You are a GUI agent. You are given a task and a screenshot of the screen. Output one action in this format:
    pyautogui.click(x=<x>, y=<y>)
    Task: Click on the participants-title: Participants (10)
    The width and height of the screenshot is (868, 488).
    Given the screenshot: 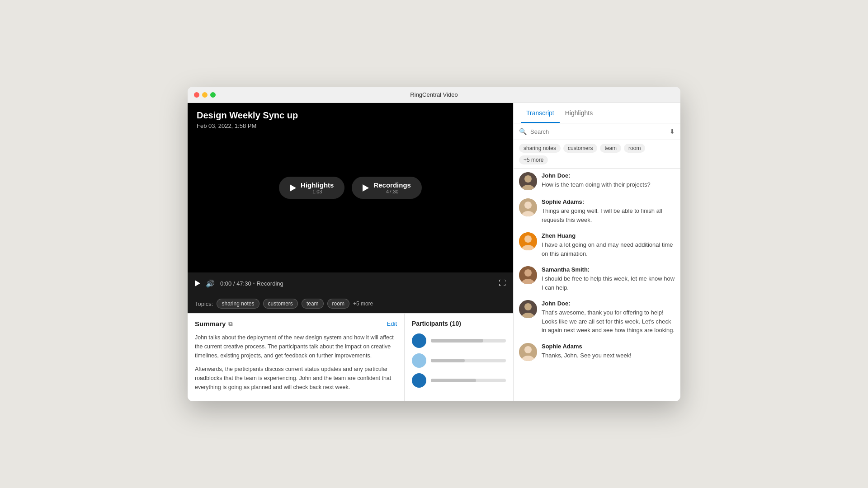 What is the action you would take?
    pyautogui.click(x=459, y=324)
    